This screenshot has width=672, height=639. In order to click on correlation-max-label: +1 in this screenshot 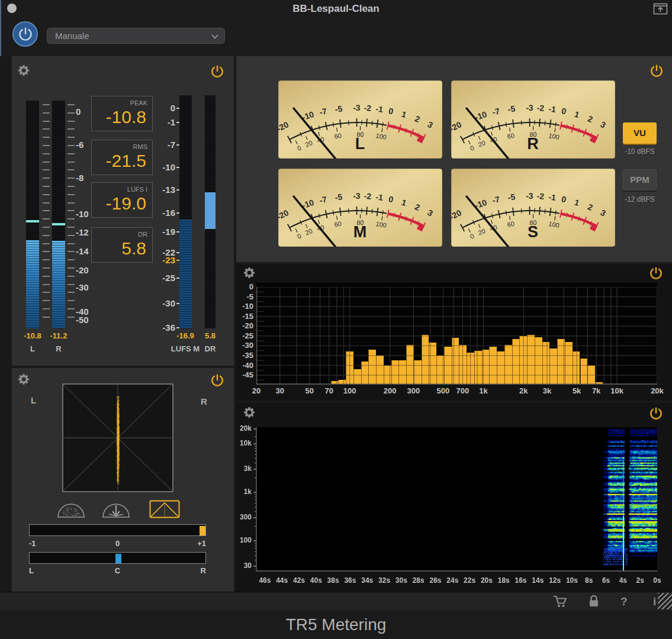, I will do `click(117, 543)`.